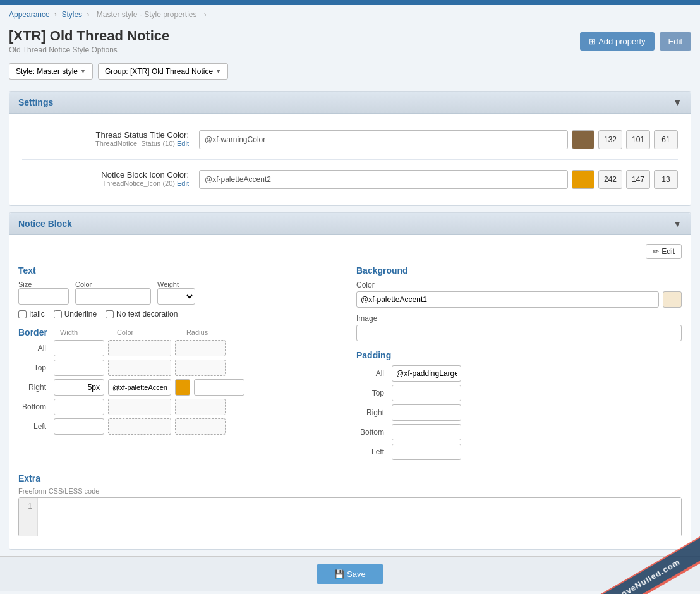 Image resolution: width=700 pixels, height=594 pixels. I want to click on breadcrumb-styles: Styles, so click(72, 15).